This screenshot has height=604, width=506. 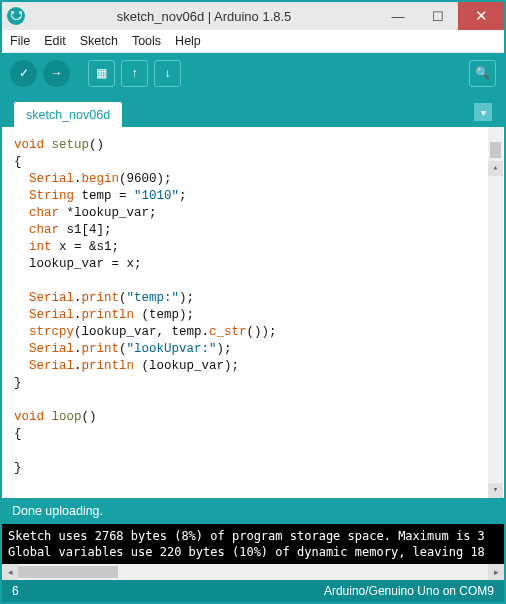 What do you see at coordinates (496, 490) in the screenshot?
I see `scroll-down-icon: ▾` at bounding box center [496, 490].